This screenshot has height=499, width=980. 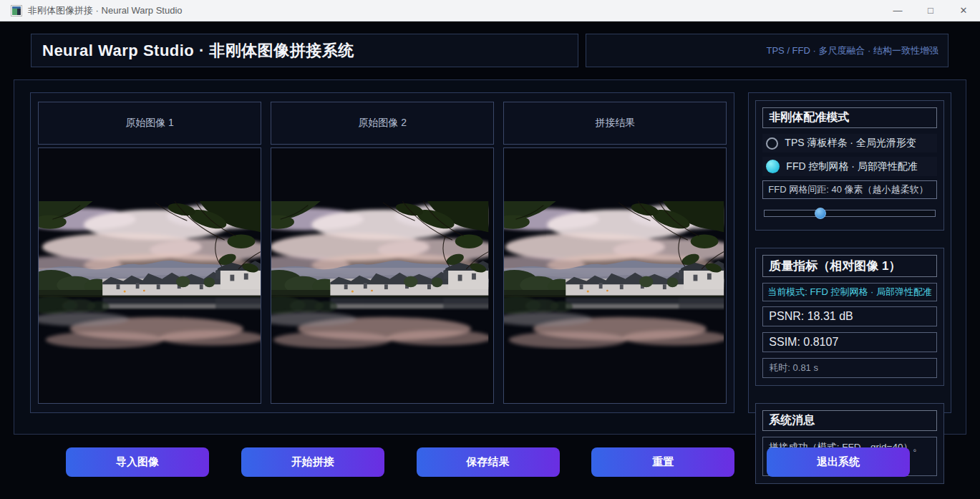 What do you see at coordinates (850, 117) in the screenshot?
I see `mode-panel-title: 非刚体配准模式` at bounding box center [850, 117].